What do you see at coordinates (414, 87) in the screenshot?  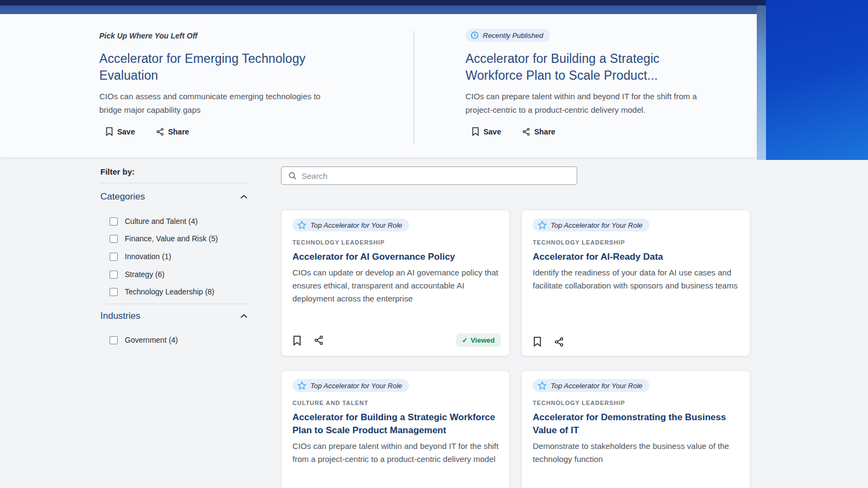 I see `featured-divider` at bounding box center [414, 87].